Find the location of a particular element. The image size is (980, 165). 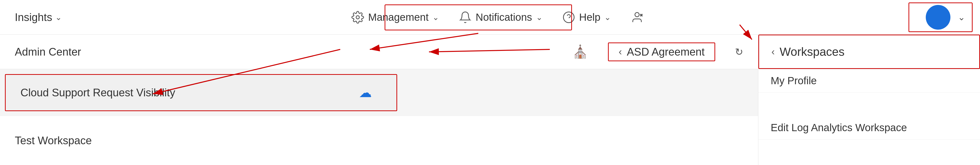

notifications-chevron-icon: ⌄ is located at coordinates (539, 18).